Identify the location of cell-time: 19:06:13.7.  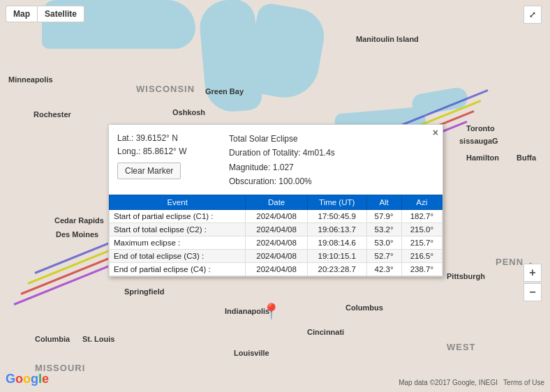
(336, 229).